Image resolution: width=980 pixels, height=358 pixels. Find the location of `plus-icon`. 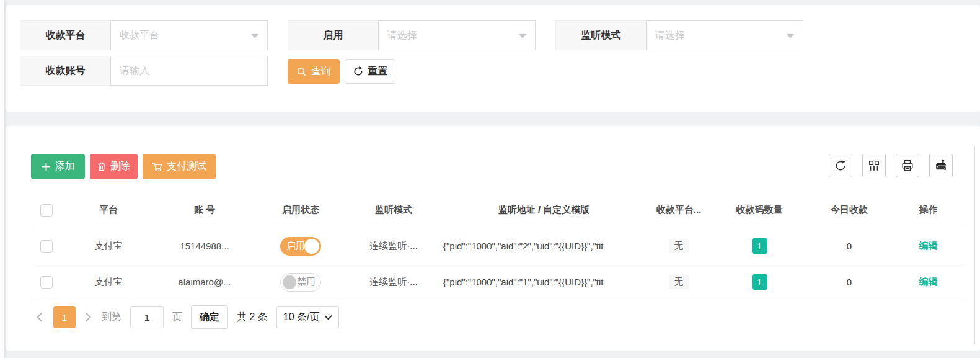

plus-icon is located at coordinates (46, 166).